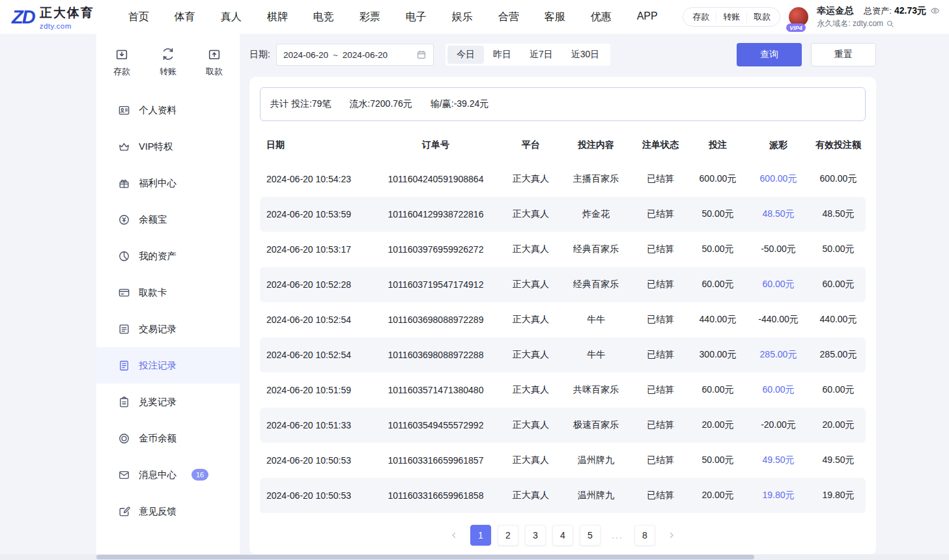 The height and width of the screenshot is (560, 949). Describe the element at coordinates (158, 366) in the screenshot. I see `sidebar-item-label: 投注记录` at that location.